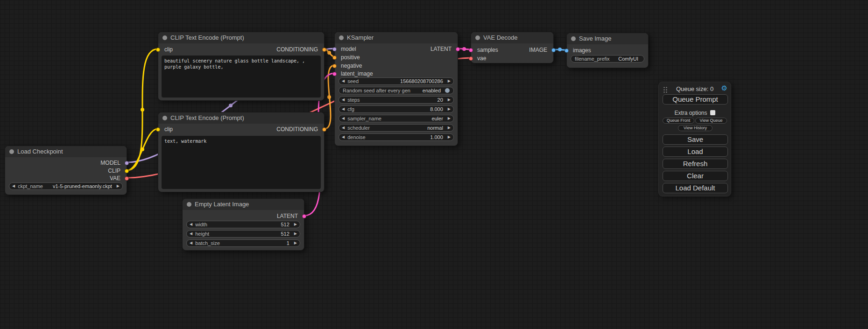 Image resolution: width=868 pixels, height=329 pixels. Describe the element at coordinates (695, 128) in the screenshot. I see `view-history-button: View History` at that location.